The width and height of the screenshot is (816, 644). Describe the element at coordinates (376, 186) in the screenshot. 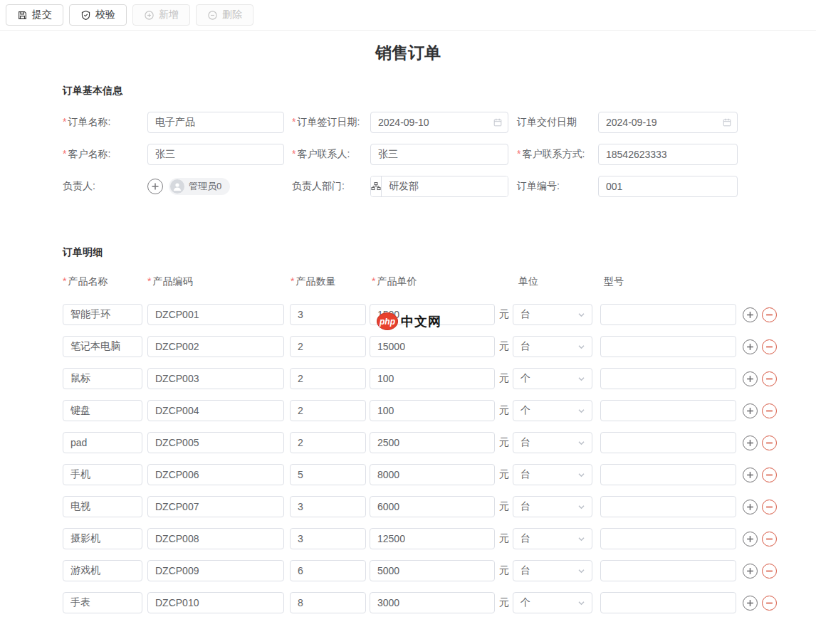

I see `department-tree-button` at that location.